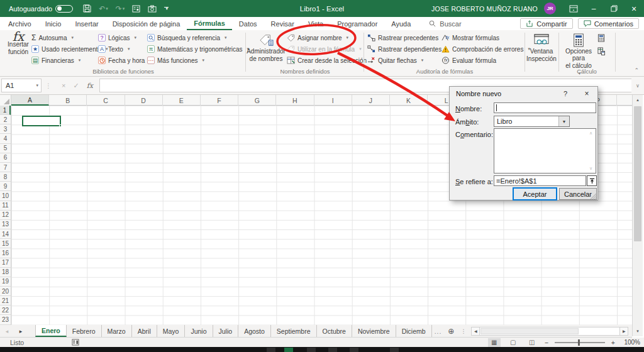 This screenshot has width=644, height=352. I want to click on user-name: JOSE ROBERTO MUÑOZ RUANO, so click(484, 9).